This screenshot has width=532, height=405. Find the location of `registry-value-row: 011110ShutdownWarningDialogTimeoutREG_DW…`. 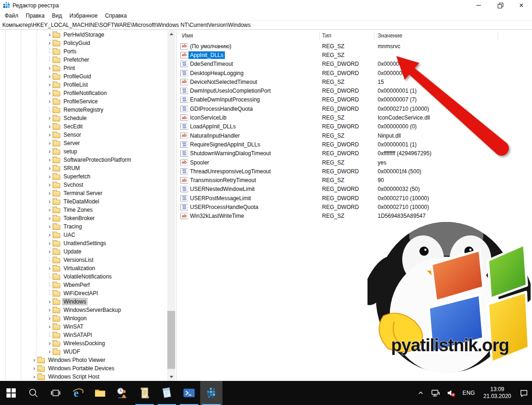

registry-value-row: 011110ShutdownWarningDialogTimeoutREG_DW… is located at coordinates (355, 154).